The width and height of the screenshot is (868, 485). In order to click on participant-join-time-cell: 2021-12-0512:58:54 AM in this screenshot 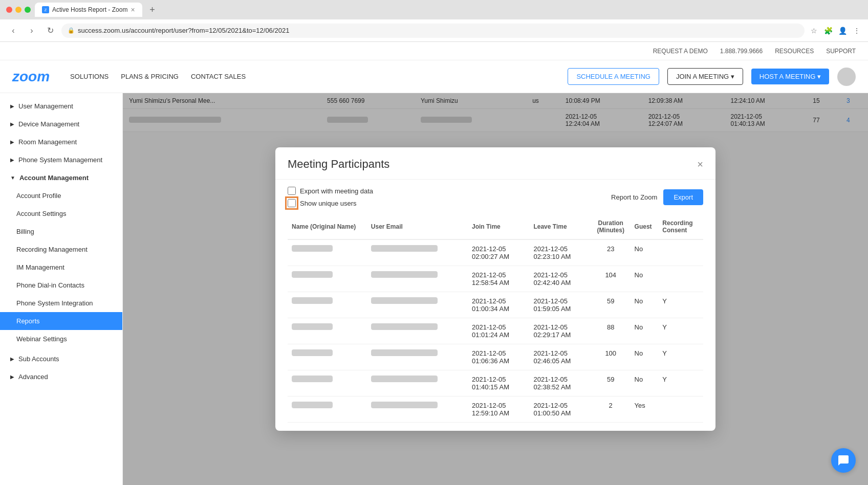, I will do `click(498, 279)`.